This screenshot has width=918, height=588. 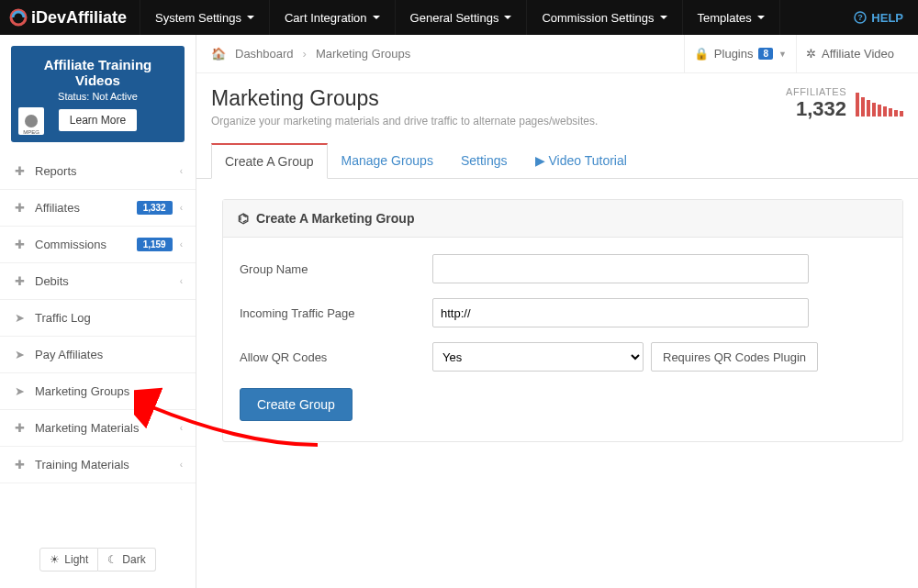 What do you see at coordinates (485, 161) in the screenshot?
I see `tab-settings: Settings` at bounding box center [485, 161].